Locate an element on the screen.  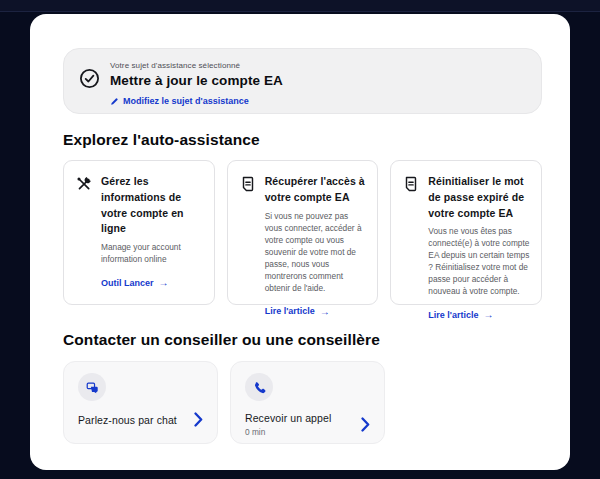
chat-icon-badge is located at coordinates (92, 387).